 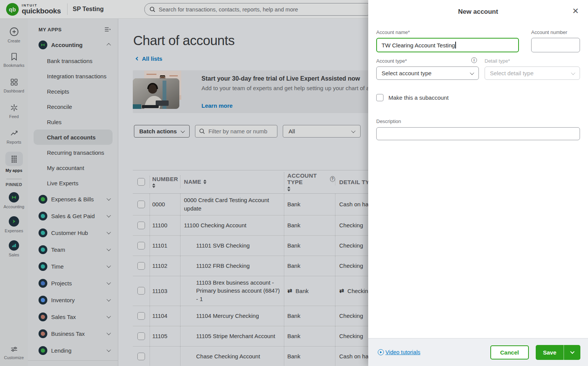 I want to click on drawer-title: New account, so click(x=478, y=12).